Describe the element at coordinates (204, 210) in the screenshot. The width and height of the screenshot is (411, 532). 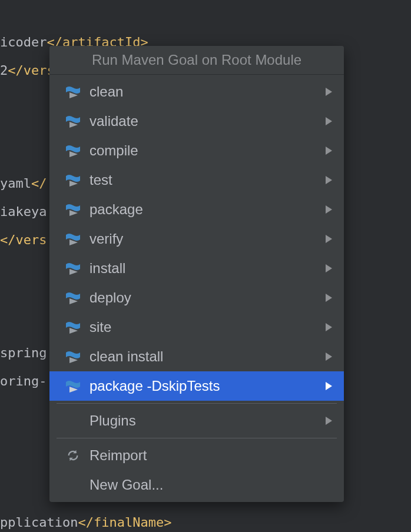
I see `menu-item-label: package` at that location.